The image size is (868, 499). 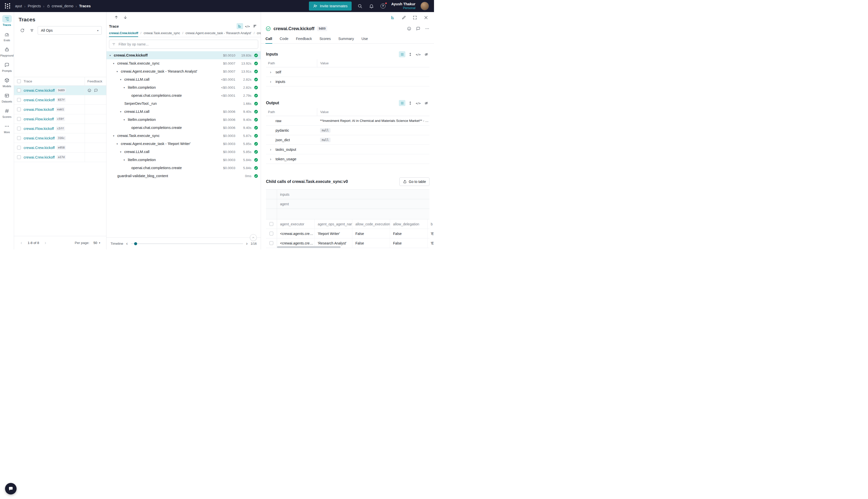 What do you see at coordinates (346, 39) in the screenshot?
I see `call-tab: Summary` at bounding box center [346, 39].